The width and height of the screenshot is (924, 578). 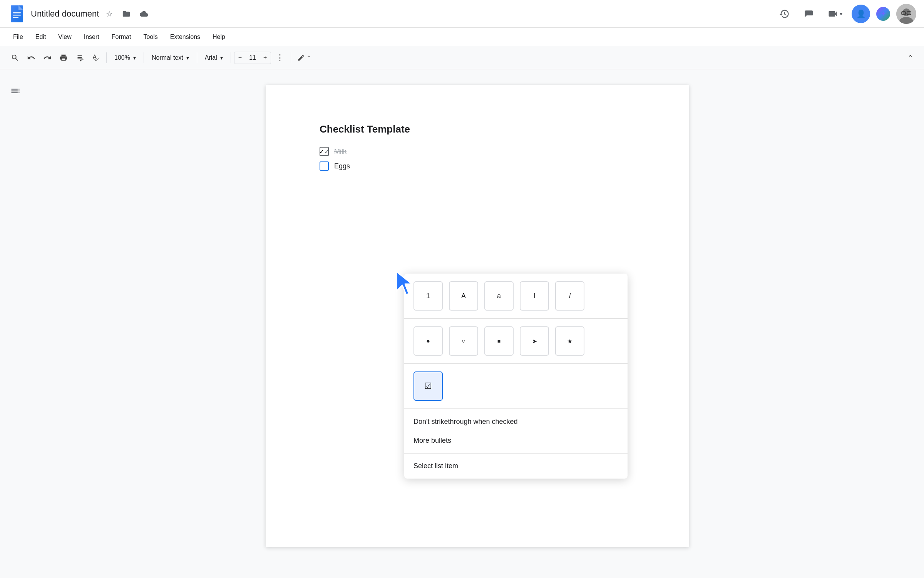 I want to click on title-bar-right: ▾ 👤 ✦, so click(x=845, y=14).